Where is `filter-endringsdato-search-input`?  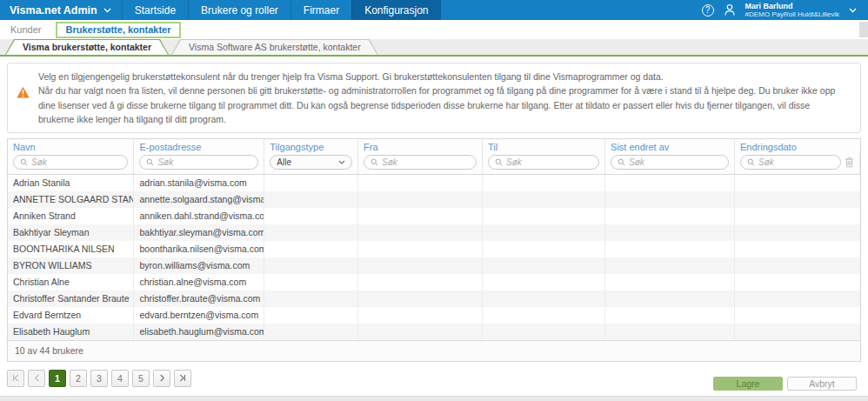 filter-endringsdato-search-input is located at coordinates (797, 162).